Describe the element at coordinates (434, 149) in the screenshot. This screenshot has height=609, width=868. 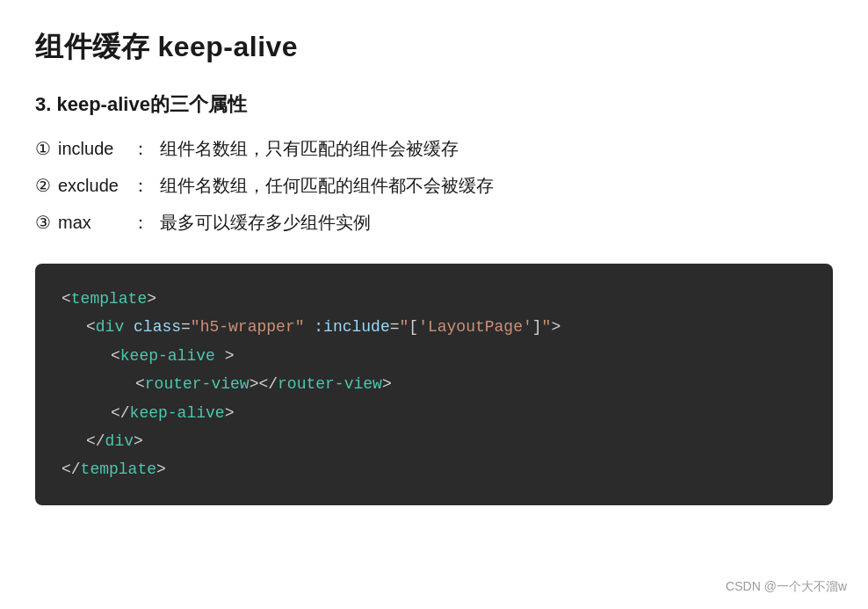
I see `property-item-include: ① include ： 组件名数组，只有匹配的组件会被缓存` at that location.